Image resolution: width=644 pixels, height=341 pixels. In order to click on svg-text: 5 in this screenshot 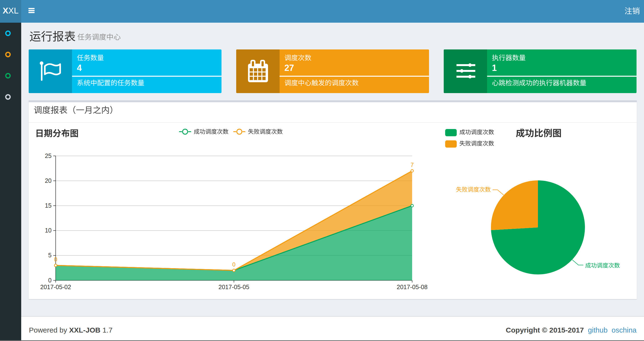, I will do `click(50, 255)`.